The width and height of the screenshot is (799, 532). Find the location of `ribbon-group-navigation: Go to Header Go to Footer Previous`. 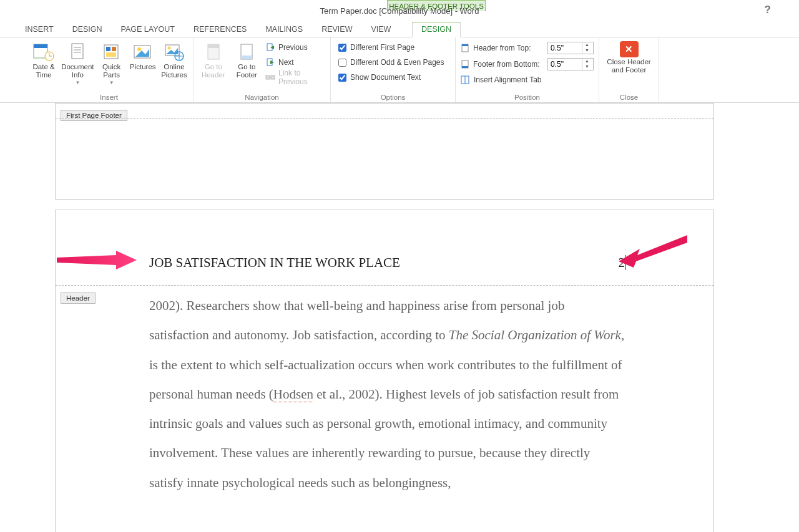

ribbon-group-navigation: Go to Header Go to Footer Previous is located at coordinates (262, 70).